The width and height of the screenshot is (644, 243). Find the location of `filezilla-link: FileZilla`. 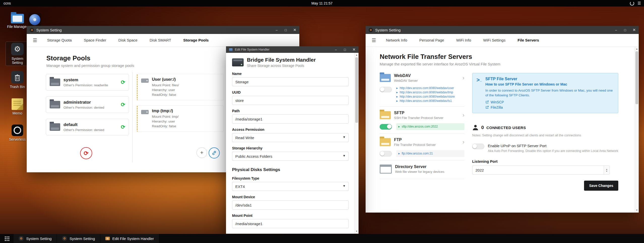

filezilla-link: FileZilla is located at coordinates (550, 107).